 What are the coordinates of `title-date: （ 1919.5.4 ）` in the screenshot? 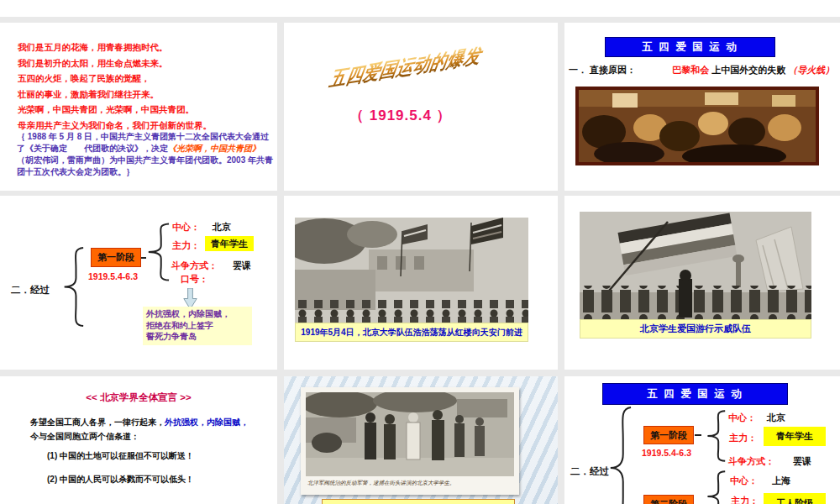 It's located at (401, 116).